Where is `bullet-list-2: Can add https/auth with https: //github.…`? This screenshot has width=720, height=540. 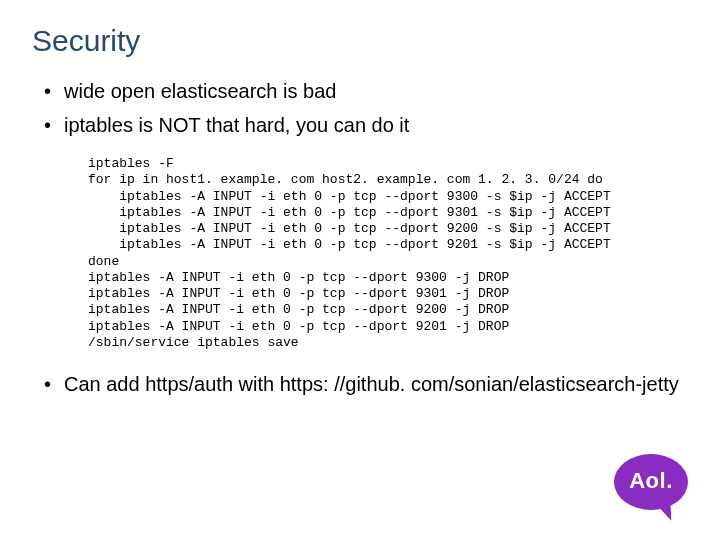 bullet-list-2: Can add https/auth with https: //github.… is located at coordinates (365, 384).